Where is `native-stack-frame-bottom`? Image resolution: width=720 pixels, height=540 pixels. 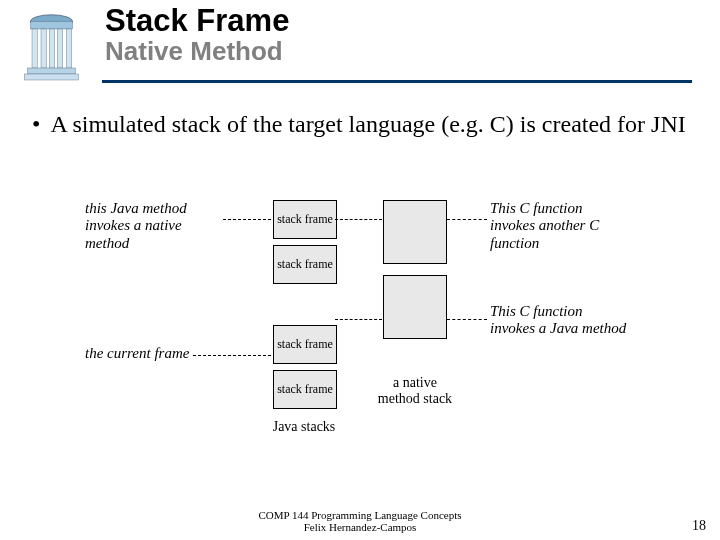 native-stack-frame-bottom is located at coordinates (415, 307).